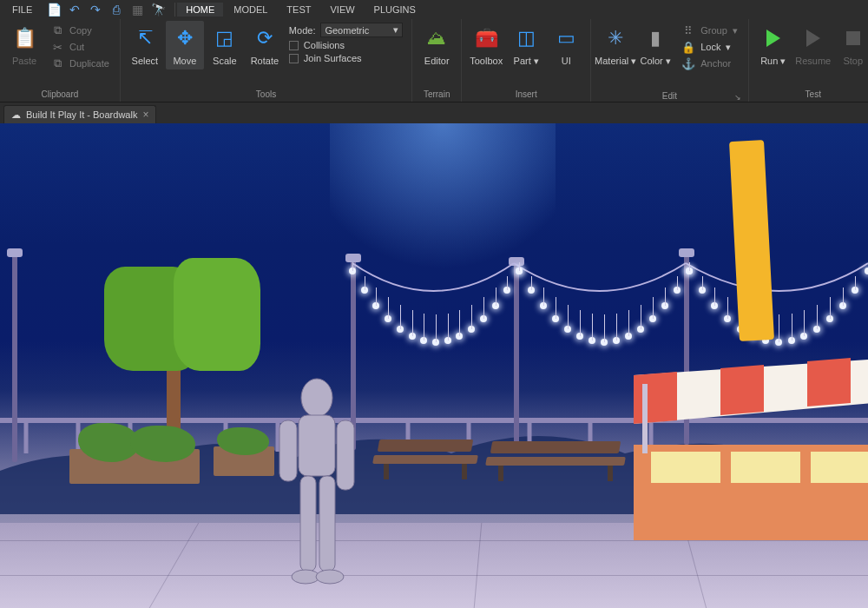 The image size is (868, 608). What do you see at coordinates (751, 449) in the screenshot?
I see `market-stall` at bounding box center [751, 449].